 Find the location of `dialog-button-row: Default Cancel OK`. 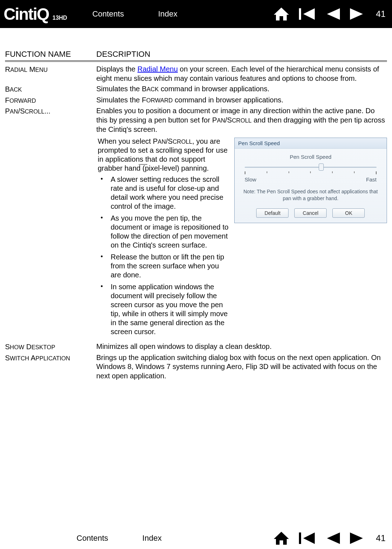

dialog-button-row: Default Cancel OK is located at coordinates (310, 213).